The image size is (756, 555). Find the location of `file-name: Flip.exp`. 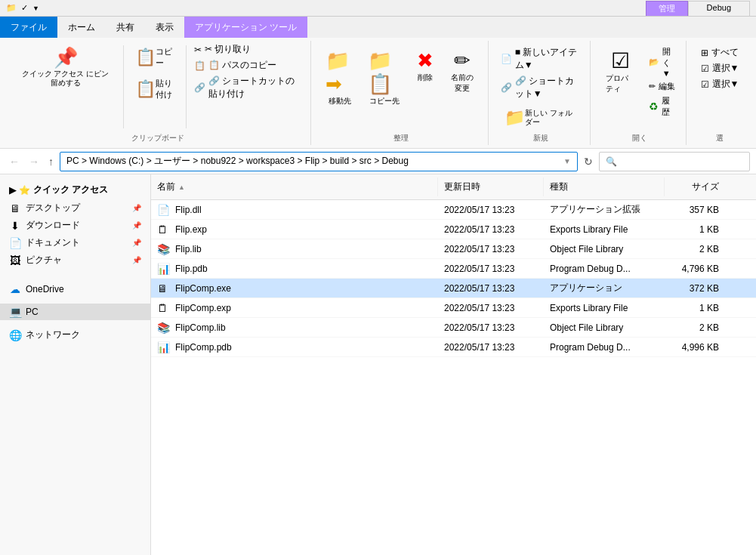

file-name: Flip.exp is located at coordinates (191, 230).